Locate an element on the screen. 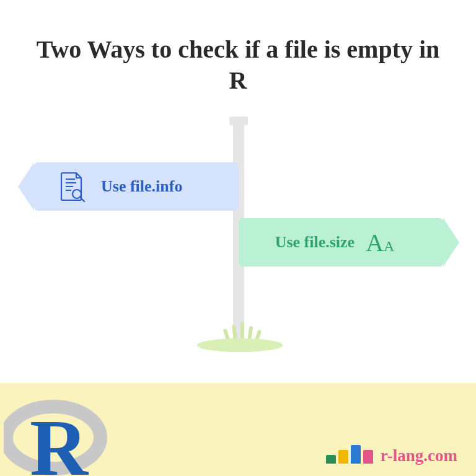 The height and width of the screenshot is (476, 476). sign-file-info: Use file.info is located at coordinates (136, 187).